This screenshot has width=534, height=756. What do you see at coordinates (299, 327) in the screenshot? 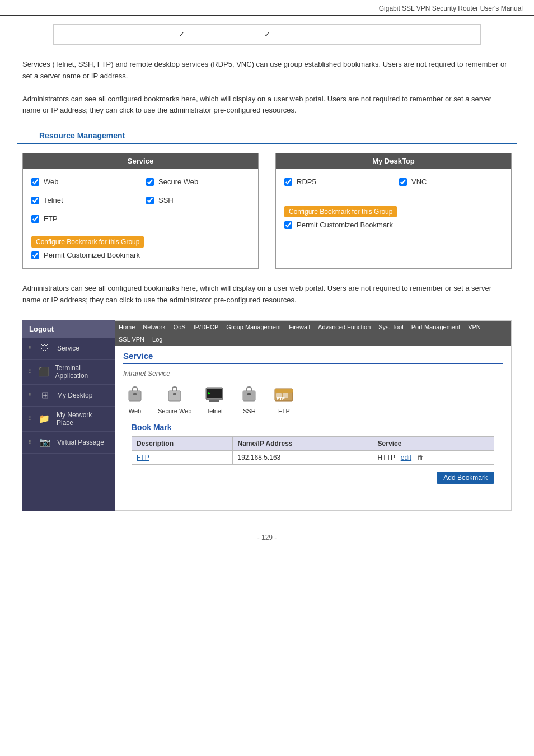
I see `nav-firewall: Firewall` at bounding box center [299, 327].